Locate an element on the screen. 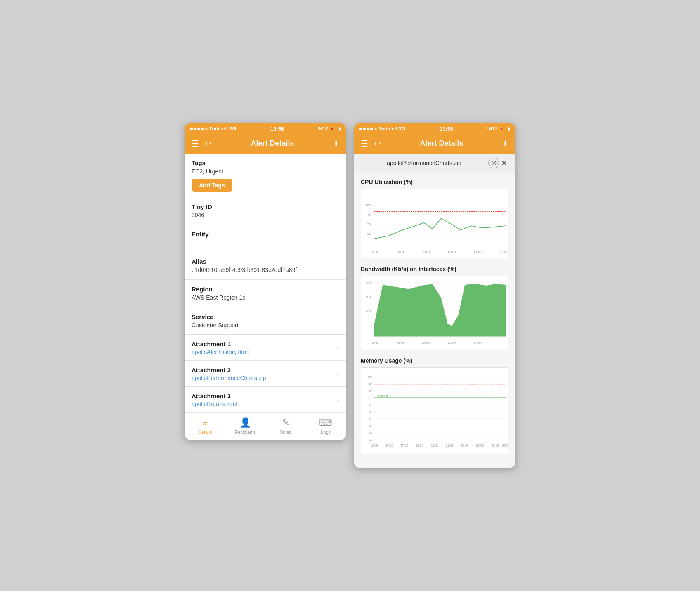 This screenshot has width=700, height=591. notes-icon: ✎ is located at coordinates (286, 423).